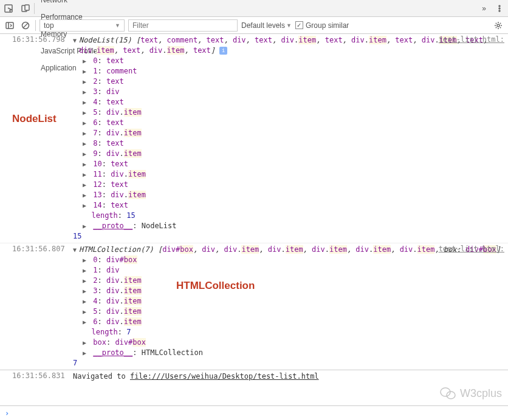 This screenshot has width=508, height=420. Describe the element at coordinates (499, 8) in the screenshot. I see `more-icon` at that location.